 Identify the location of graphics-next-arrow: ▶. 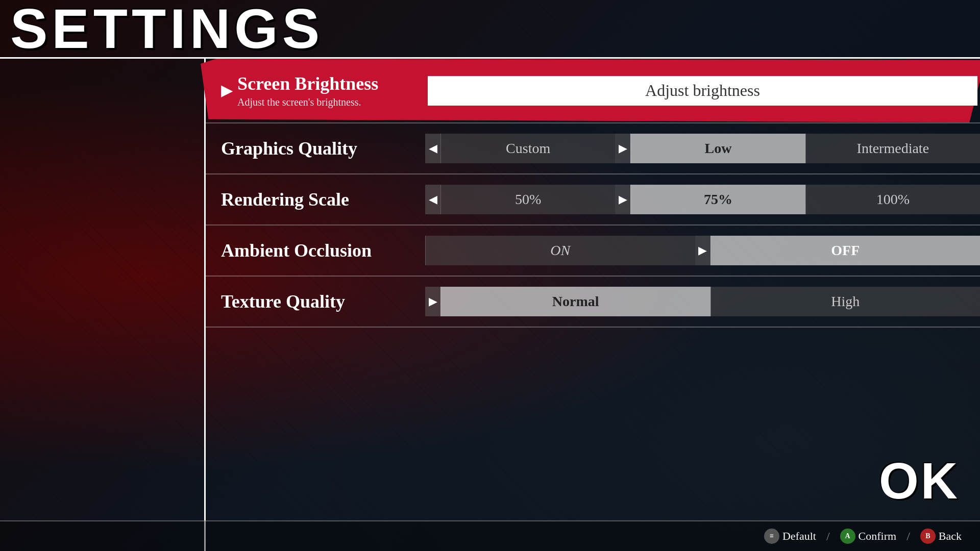
(623, 148).